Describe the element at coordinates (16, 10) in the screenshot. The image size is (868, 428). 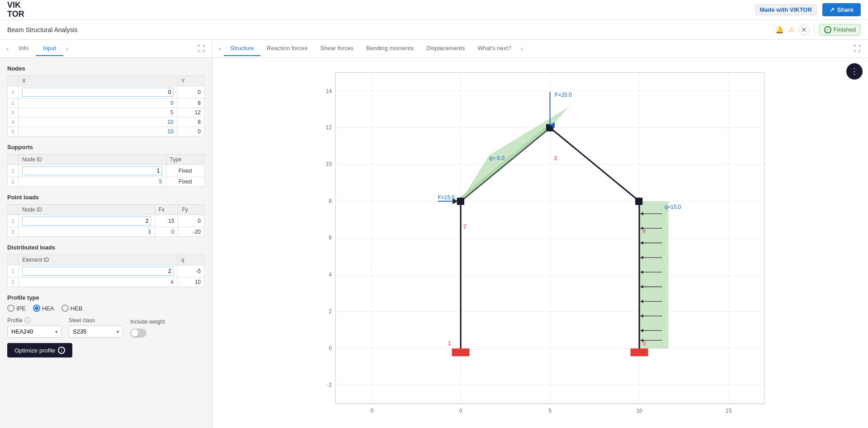
I see `logo-area: VIKTOR` at that location.